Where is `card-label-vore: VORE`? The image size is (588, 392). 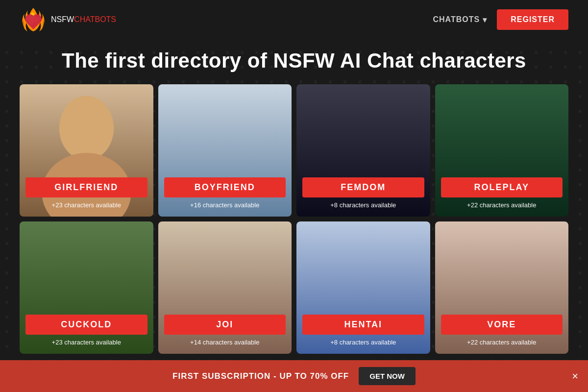
card-label-vore: VORE is located at coordinates (502, 324).